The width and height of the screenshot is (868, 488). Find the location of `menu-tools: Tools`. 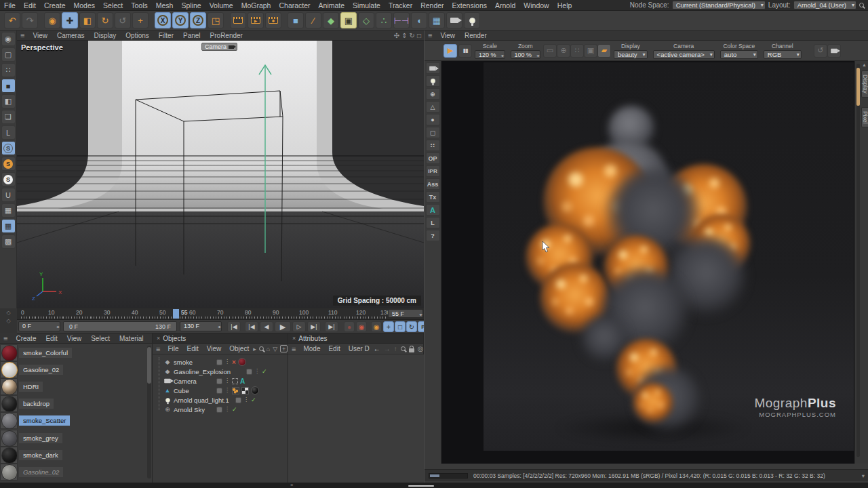

menu-tools: Tools is located at coordinates (140, 5).